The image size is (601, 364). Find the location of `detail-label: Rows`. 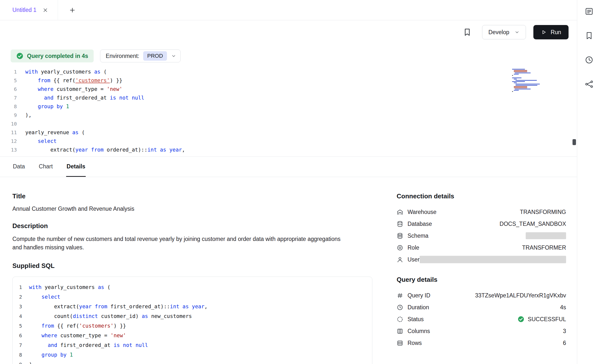

detail-label: Rows is located at coordinates (415, 343).